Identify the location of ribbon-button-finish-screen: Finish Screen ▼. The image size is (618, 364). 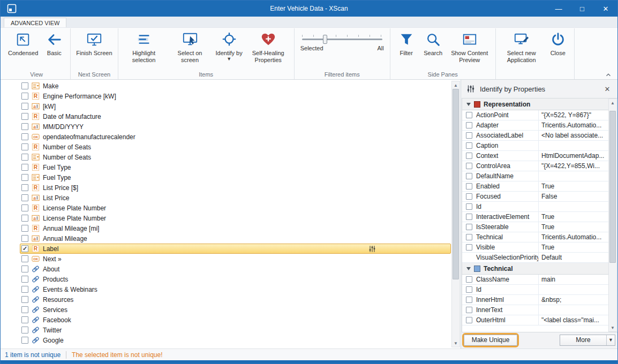
(94, 43).